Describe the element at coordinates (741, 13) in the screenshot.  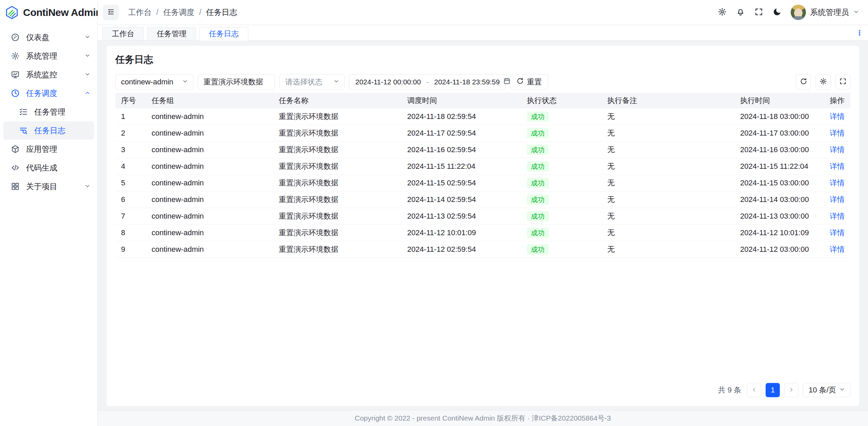
I see `notifications-button` at that location.